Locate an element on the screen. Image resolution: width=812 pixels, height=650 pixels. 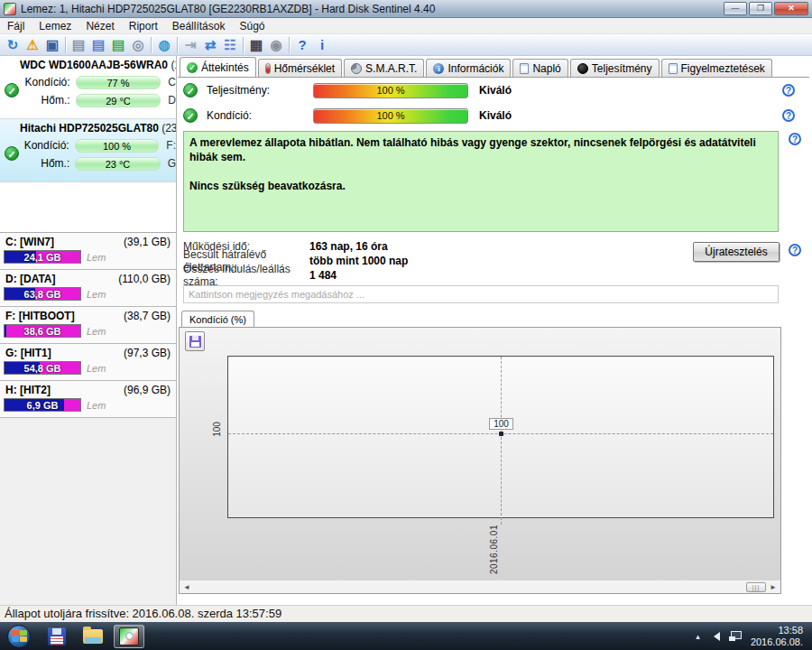
partition-item-d: D: [DATA](110,0 GB) Szabad terület 63,8 … is located at coordinates (88, 289).